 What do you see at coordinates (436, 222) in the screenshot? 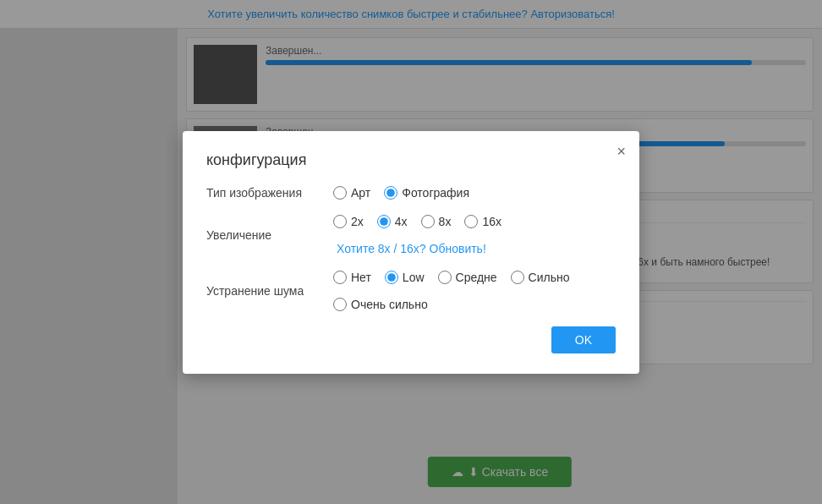
I see `radio-8x: 8x` at bounding box center [436, 222].